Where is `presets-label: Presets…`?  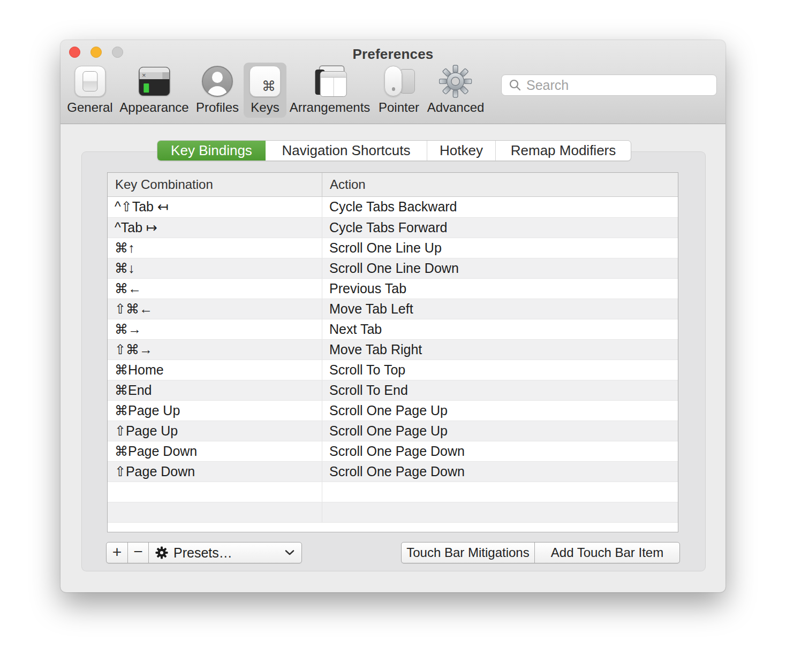 presets-label: Presets… is located at coordinates (203, 553).